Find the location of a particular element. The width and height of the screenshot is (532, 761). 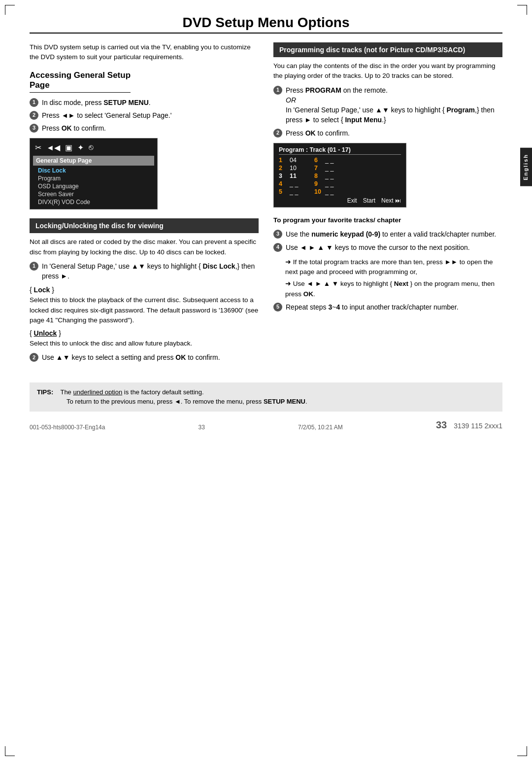

step-2-text: Press ◄► to select 'General Setup Page.' is located at coordinates (106, 115).